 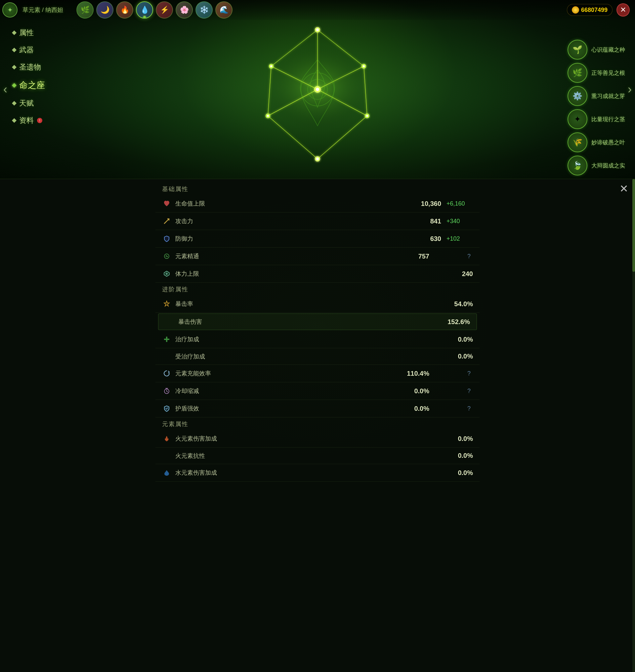 What do you see at coordinates (460, 239) in the screenshot?
I see `def-bonus: +102` at bounding box center [460, 239].